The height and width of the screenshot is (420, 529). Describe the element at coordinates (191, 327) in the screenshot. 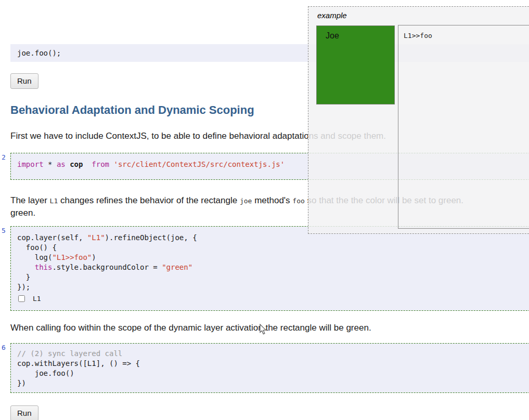

I see `paragraph-text: When calling foo within the scope of the…` at that location.